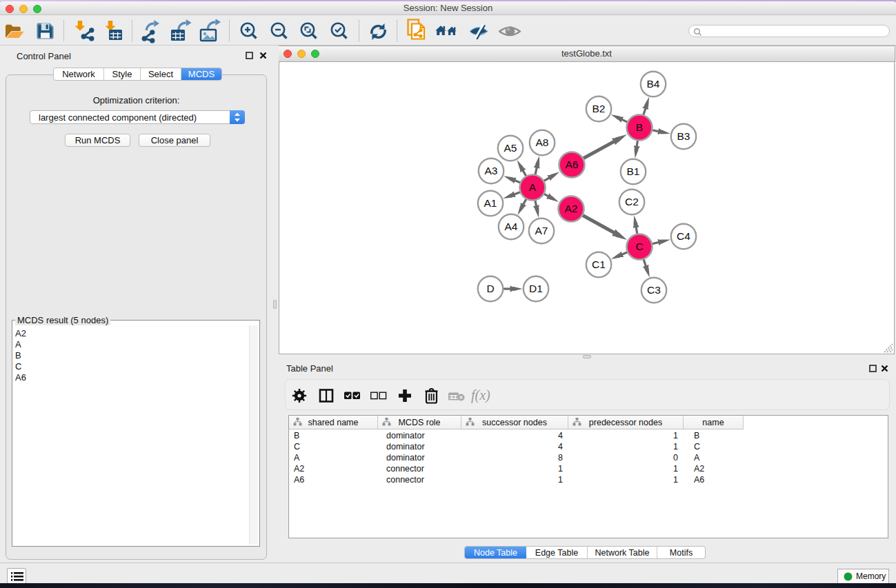 The image size is (896, 588). What do you see at coordinates (633, 171) in the screenshot?
I see `svg-text: B1` at bounding box center [633, 171].